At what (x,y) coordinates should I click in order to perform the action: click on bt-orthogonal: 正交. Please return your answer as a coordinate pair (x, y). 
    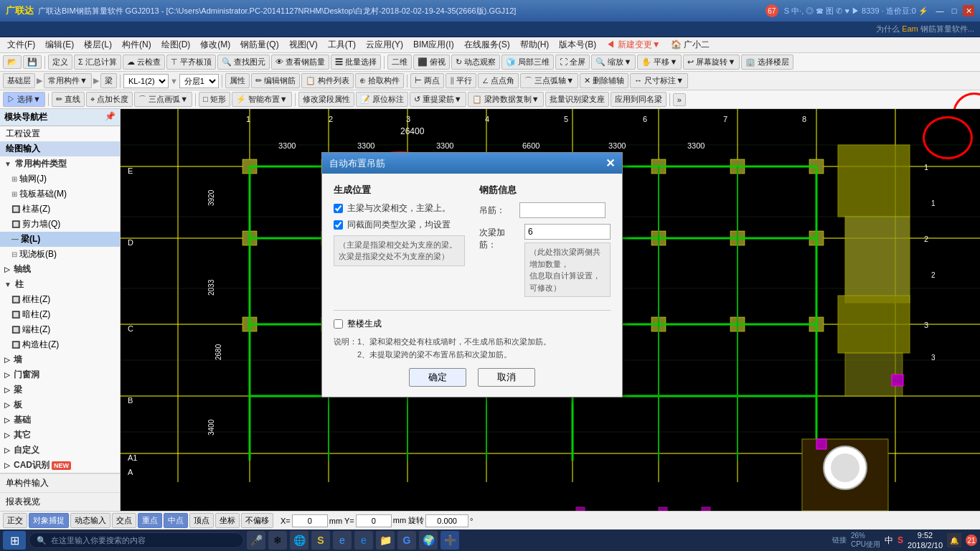
    Looking at the image, I should click on (15, 521).